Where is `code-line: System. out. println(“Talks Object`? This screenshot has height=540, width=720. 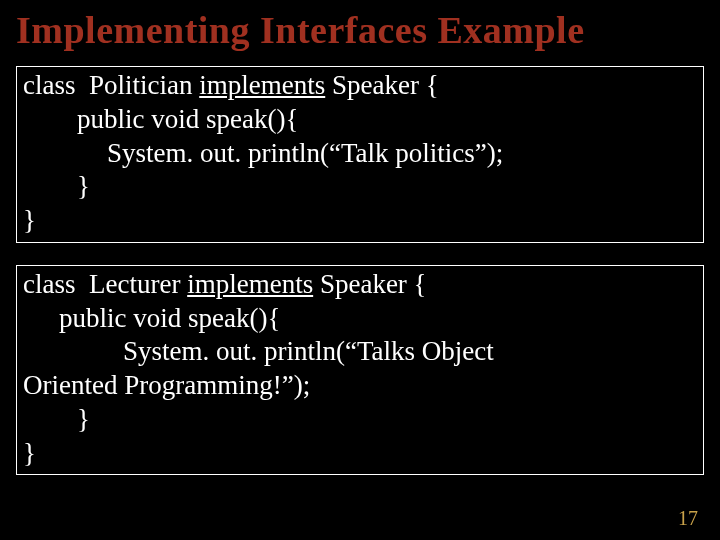
code-line: System. out. println(“Talks Object is located at coordinates (360, 352).